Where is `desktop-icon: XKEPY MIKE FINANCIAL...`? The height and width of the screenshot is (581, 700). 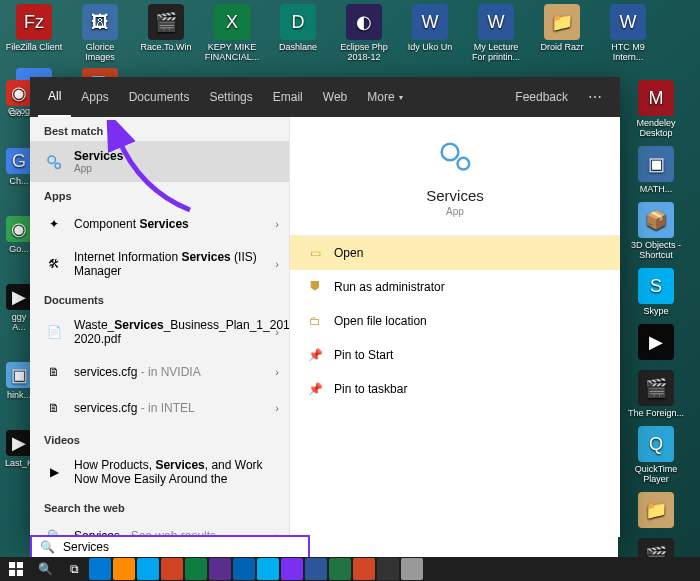 desktop-icon: XKEPY MIKE FINANCIAL... is located at coordinates (232, 33).